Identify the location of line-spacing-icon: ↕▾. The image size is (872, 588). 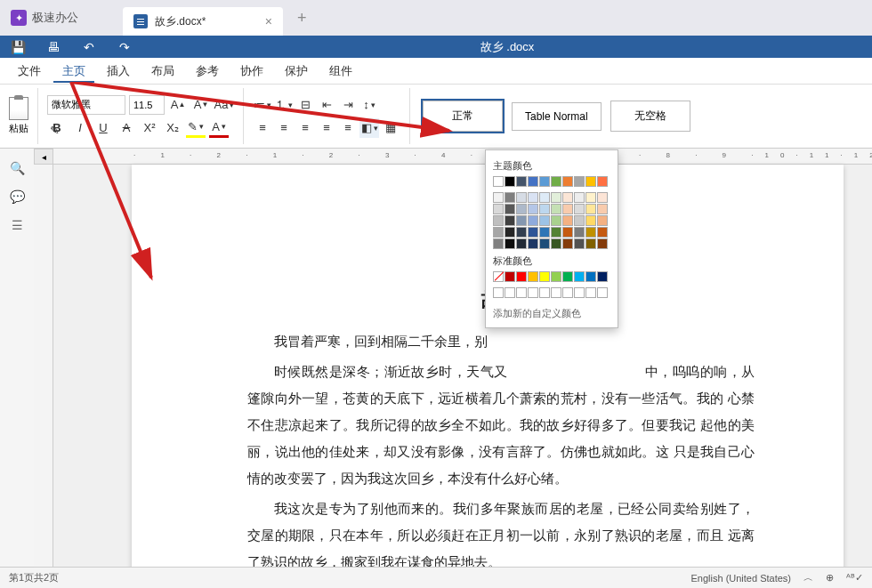
(369, 105).